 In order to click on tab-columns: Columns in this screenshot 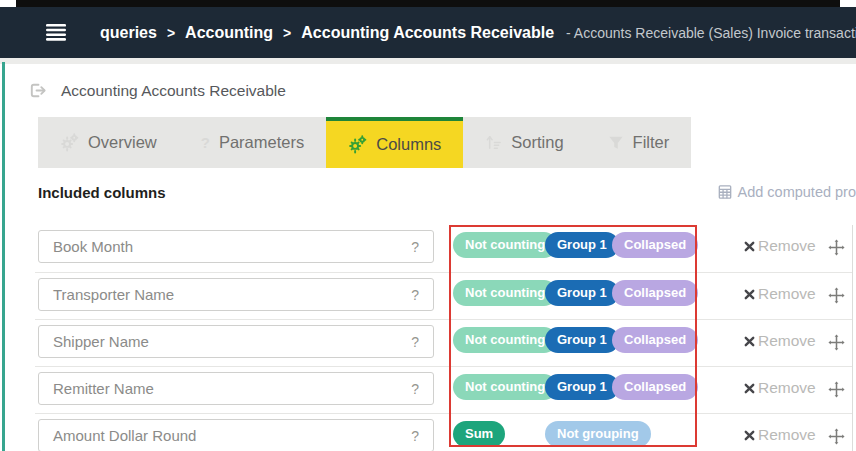, I will do `click(394, 142)`.